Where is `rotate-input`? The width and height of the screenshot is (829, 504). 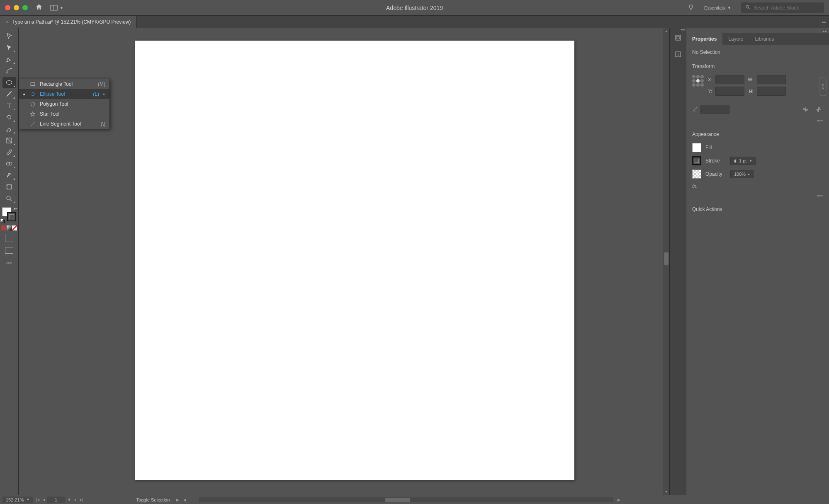 rotate-input is located at coordinates (715, 109).